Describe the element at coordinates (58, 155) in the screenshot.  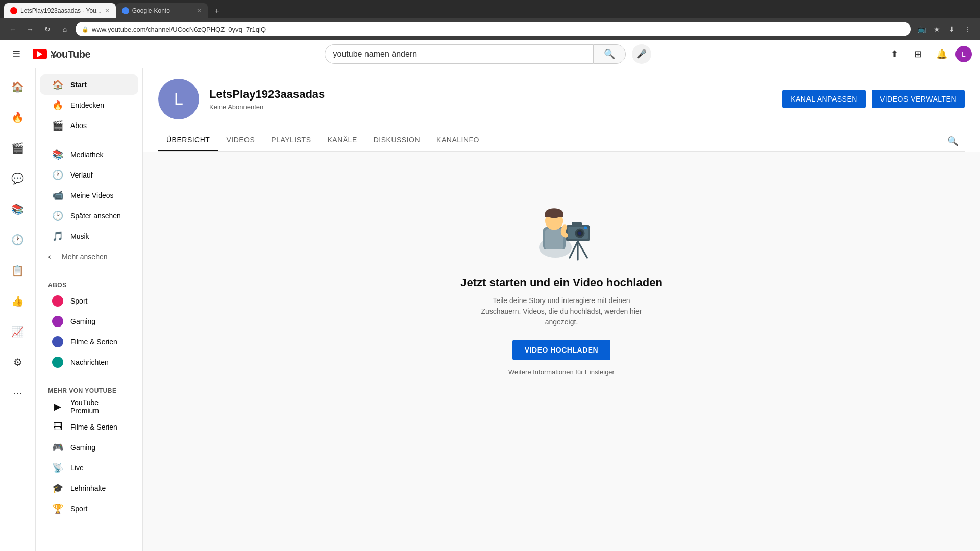
I see `mediathek-icon: 📚` at that location.